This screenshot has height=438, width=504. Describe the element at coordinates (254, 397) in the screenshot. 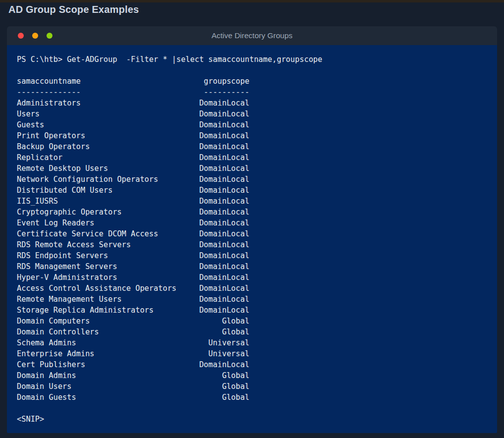

I see `table-row: Domain Guests Global` at that location.